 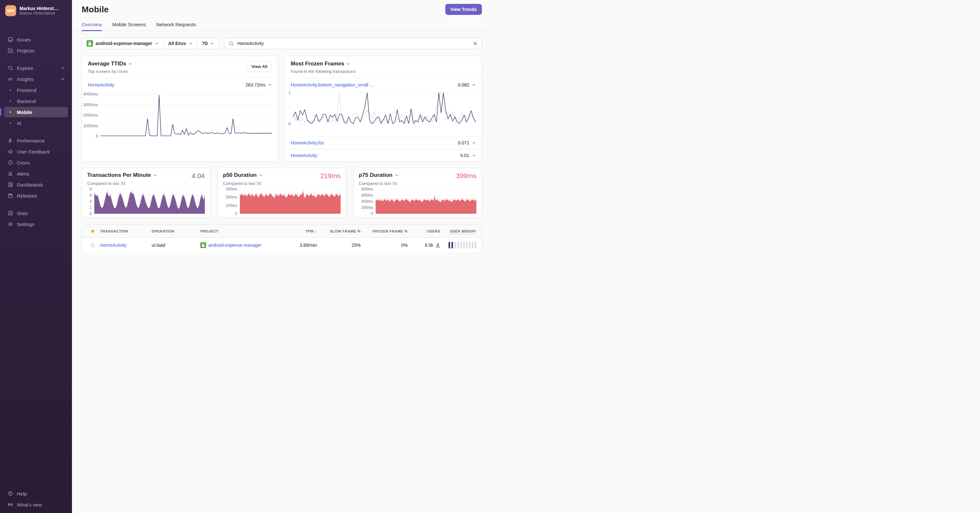 I want to click on user-menu: MH Markus Hinterst… Markus Hintersteiner, so click(x=36, y=11).